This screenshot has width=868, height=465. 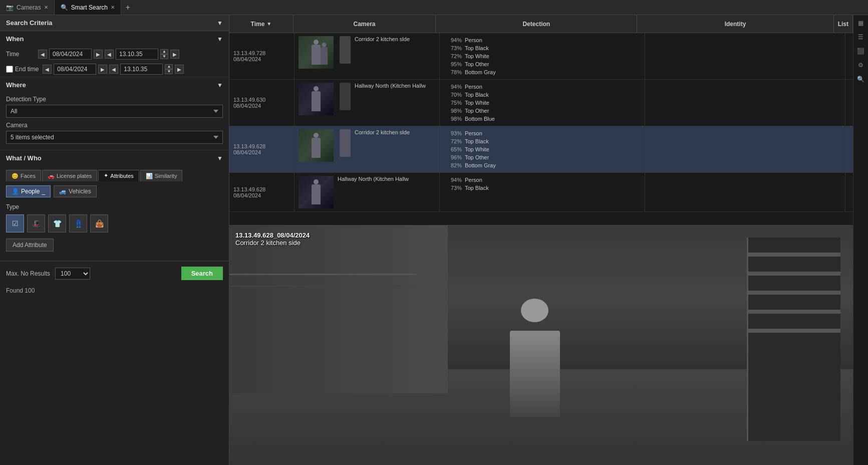 What do you see at coordinates (109, 54) in the screenshot?
I see `time-prev2-btn: ◀` at bounding box center [109, 54].